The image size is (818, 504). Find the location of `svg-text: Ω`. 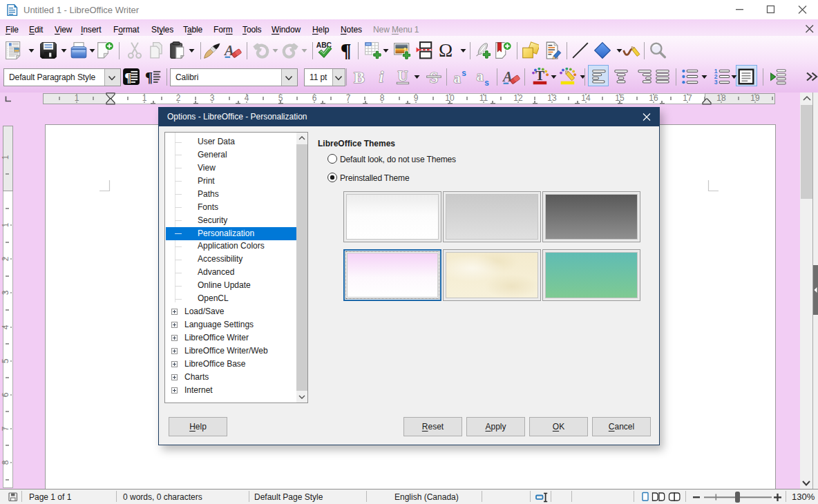

svg-text: Ω is located at coordinates (446, 50).